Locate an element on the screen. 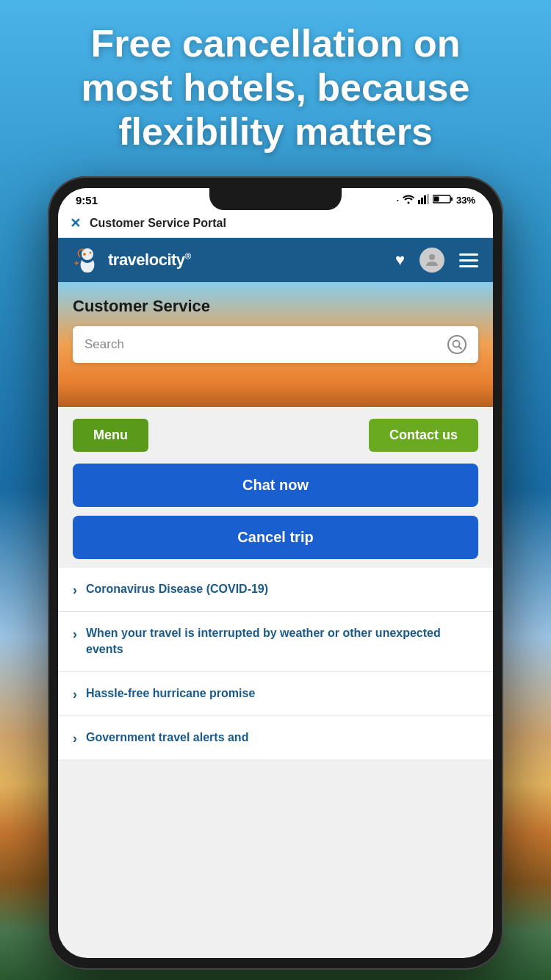  hero-content: Customer Service Search is located at coordinates (276, 328).